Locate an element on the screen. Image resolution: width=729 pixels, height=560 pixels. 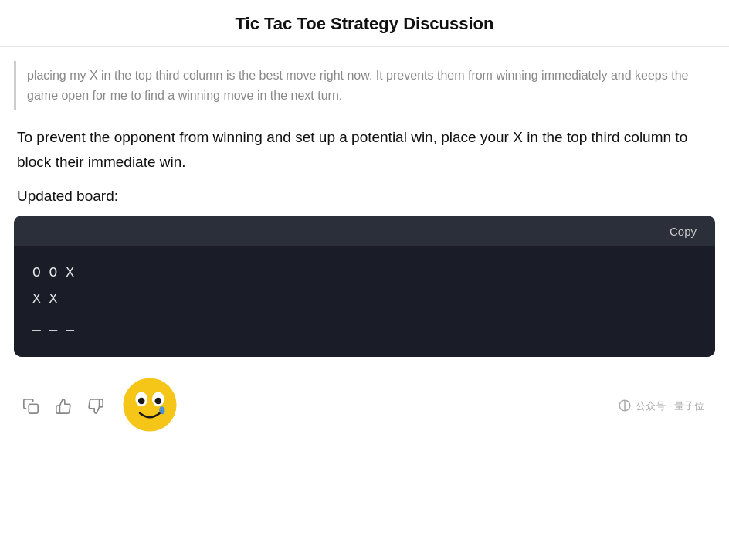
watermark: 公众号 · 量子位 is located at coordinates (665, 406).